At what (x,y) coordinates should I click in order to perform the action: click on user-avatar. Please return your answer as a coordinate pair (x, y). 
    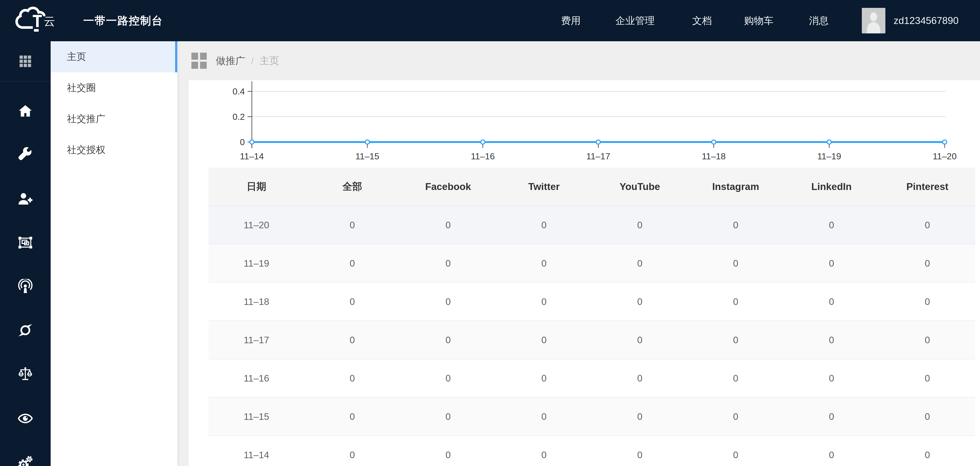
    Looking at the image, I should click on (873, 21).